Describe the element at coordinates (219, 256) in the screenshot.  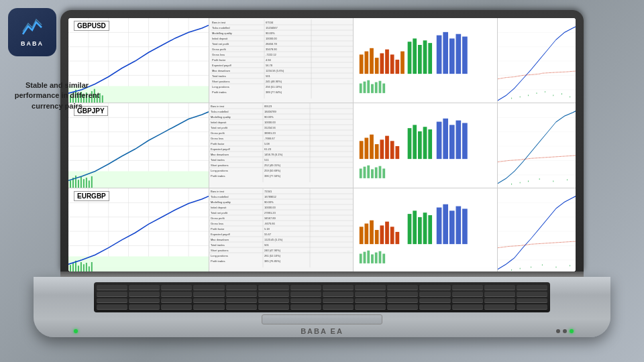
I see `svg-text: Long positions` at that location.